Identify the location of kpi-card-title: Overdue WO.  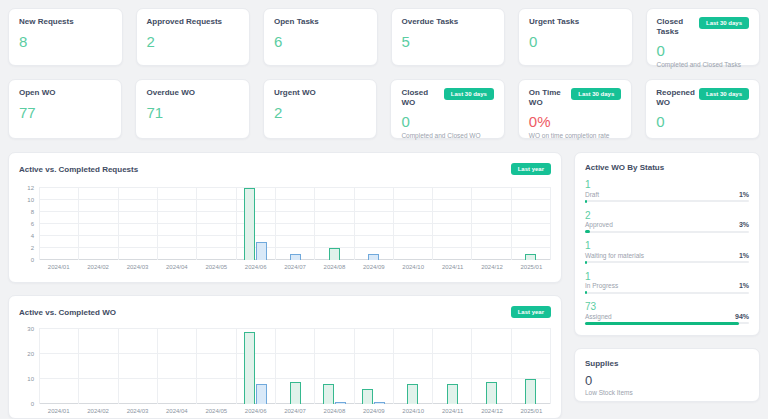
(170, 93).